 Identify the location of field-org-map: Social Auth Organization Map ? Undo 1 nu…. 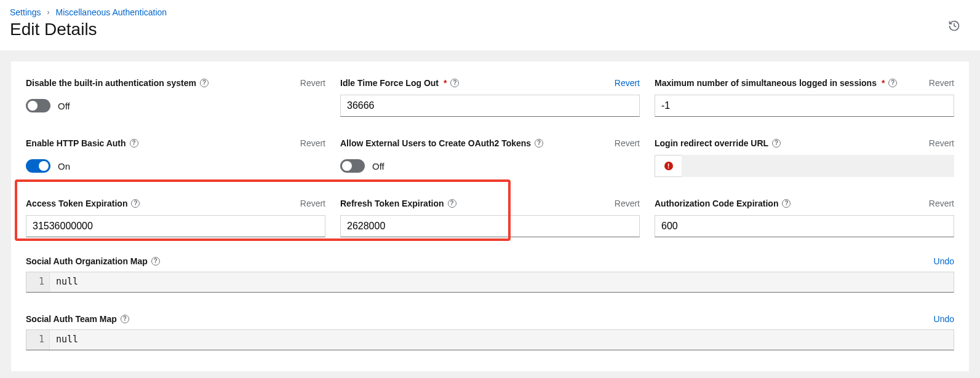
(490, 274).